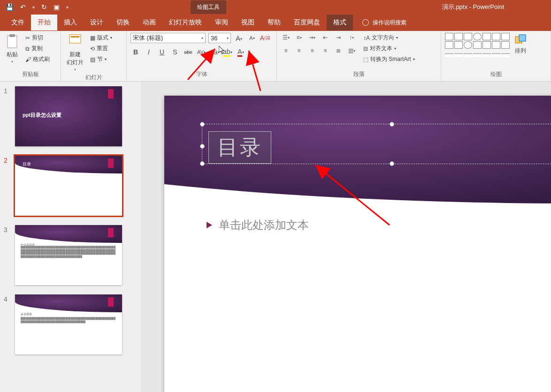 This screenshot has width=551, height=392. What do you see at coordinates (299, 51) in the screenshot?
I see `align-center-button: ≡` at bounding box center [299, 51].